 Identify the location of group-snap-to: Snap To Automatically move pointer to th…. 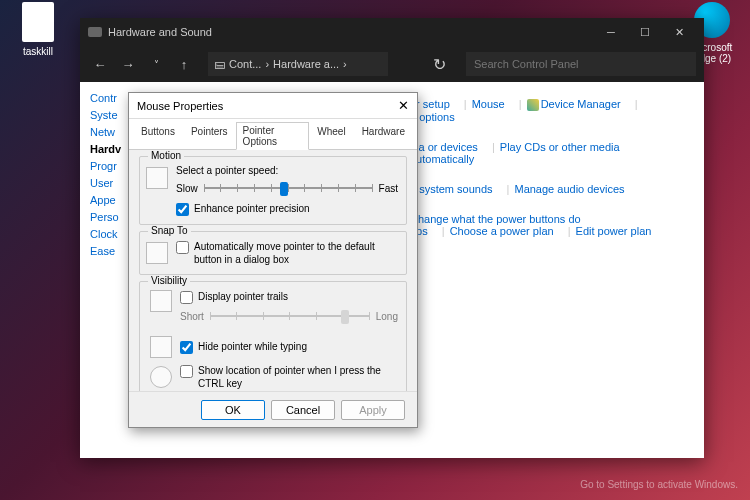
(273, 253).